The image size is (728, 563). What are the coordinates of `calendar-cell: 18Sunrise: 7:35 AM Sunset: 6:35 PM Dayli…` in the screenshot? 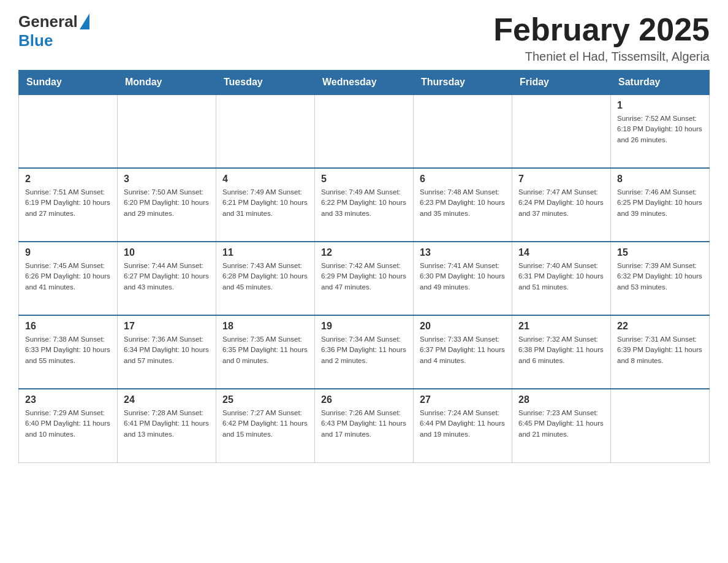 It's located at (266, 352).